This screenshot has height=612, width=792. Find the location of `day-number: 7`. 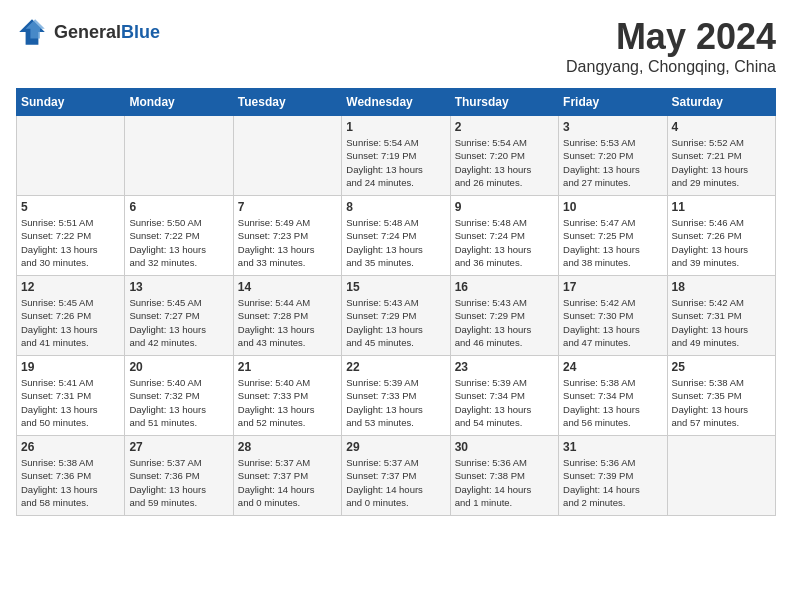

day-number: 7 is located at coordinates (288, 207).